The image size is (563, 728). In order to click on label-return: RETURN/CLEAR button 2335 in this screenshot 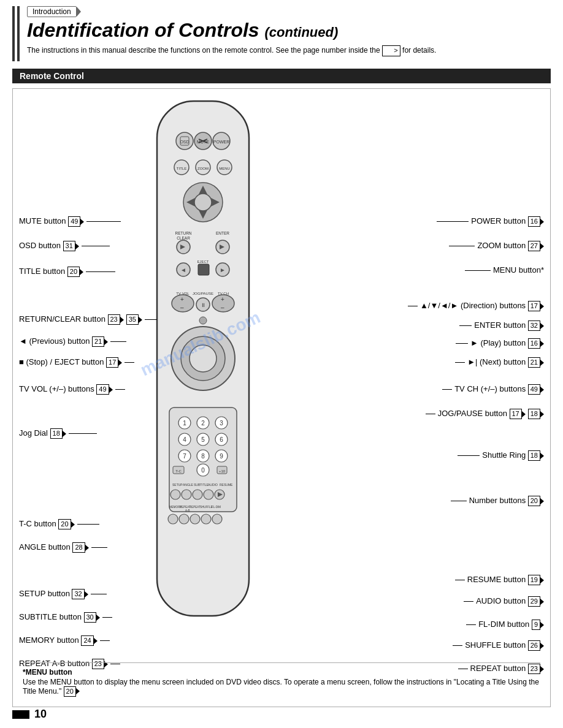, I will do `click(81, 320)`.